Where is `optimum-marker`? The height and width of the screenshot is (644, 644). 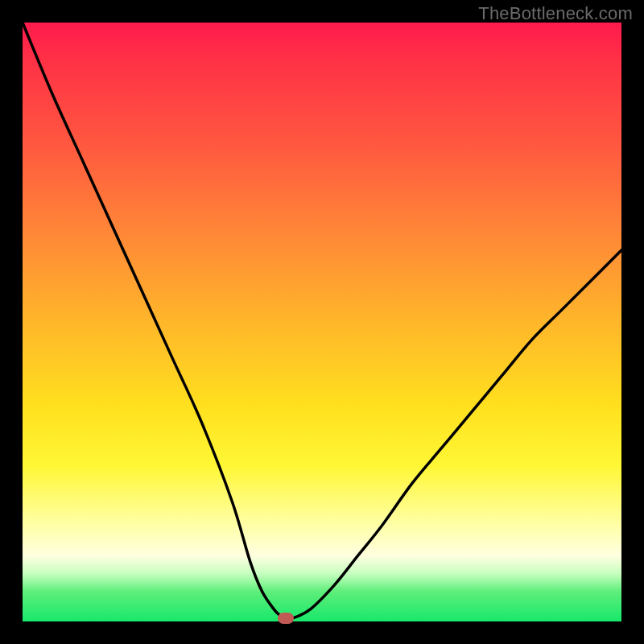
optimum-marker is located at coordinates (286, 618).